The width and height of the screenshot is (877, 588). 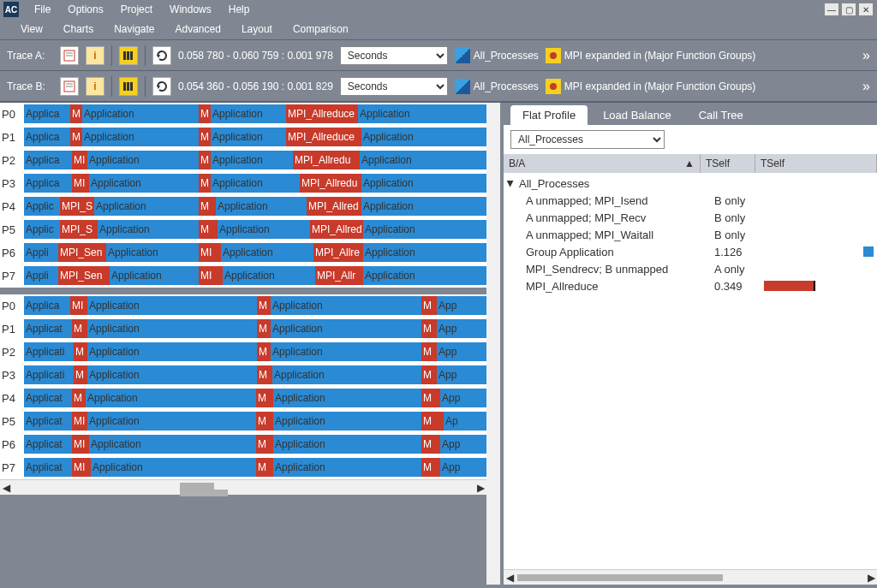 I want to click on timeline-row: P3ApplicatiMApplicationMApplicationMApp, so click(x=243, y=375).